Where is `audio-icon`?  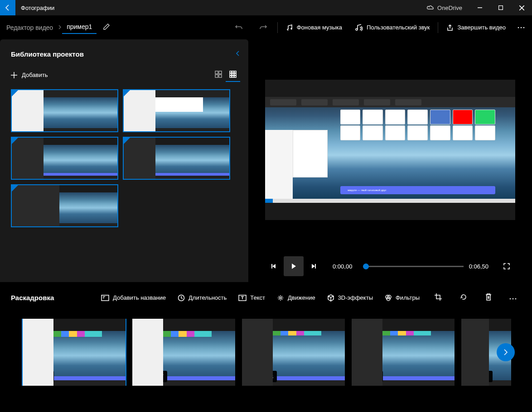 audio-icon is located at coordinates (359, 28).